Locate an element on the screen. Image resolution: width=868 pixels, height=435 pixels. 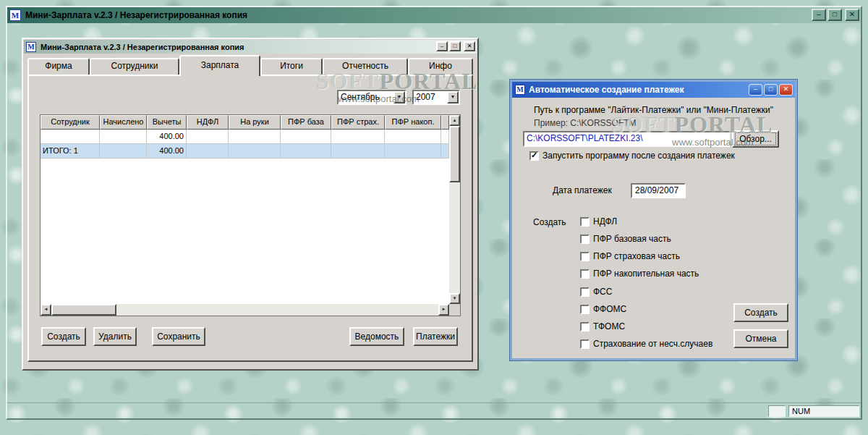
checkbox-tfoms is located at coordinates (584, 327).